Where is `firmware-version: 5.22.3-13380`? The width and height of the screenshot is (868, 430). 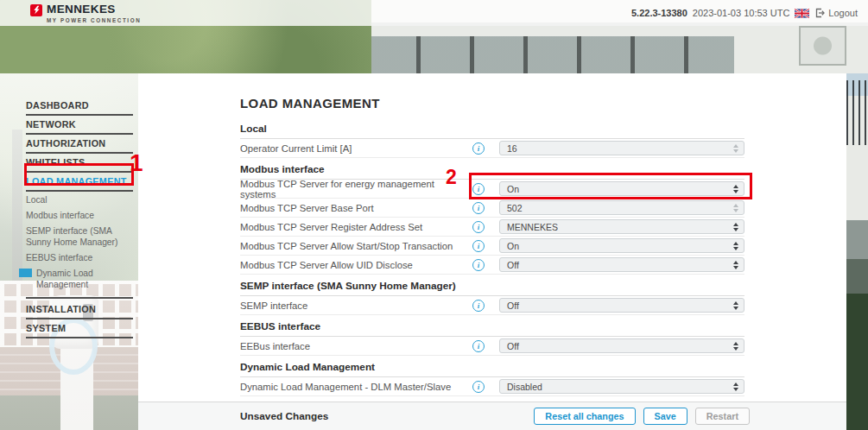 firmware-version: 5.22.3-13380 is located at coordinates (660, 13).